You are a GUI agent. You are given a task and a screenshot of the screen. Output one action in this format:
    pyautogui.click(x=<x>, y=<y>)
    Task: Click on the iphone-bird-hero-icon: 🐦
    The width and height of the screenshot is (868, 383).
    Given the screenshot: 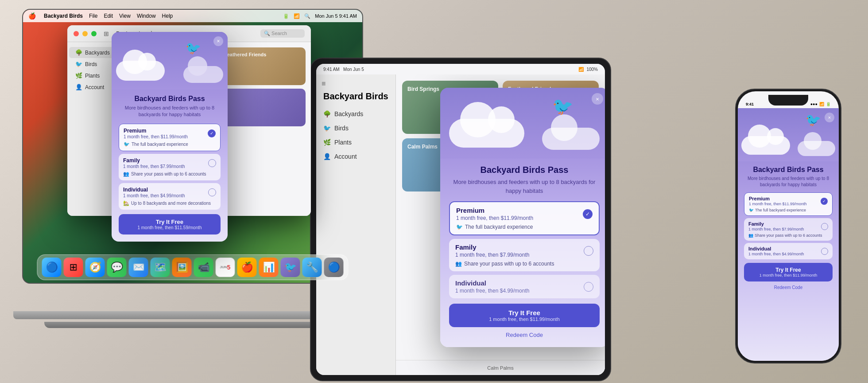 What is the action you would take?
    pyautogui.click(x=813, y=120)
    